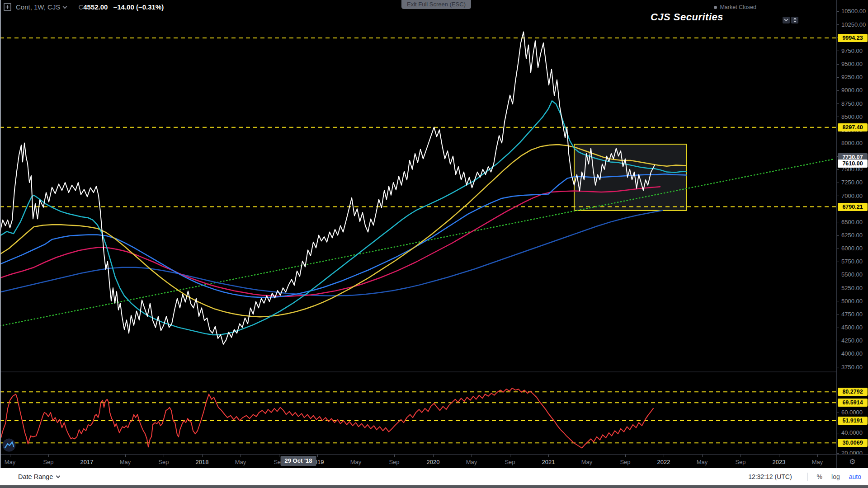  What do you see at coordinates (795, 20) in the screenshot?
I see `up-down-arrows-icon` at bounding box center [795, 20].